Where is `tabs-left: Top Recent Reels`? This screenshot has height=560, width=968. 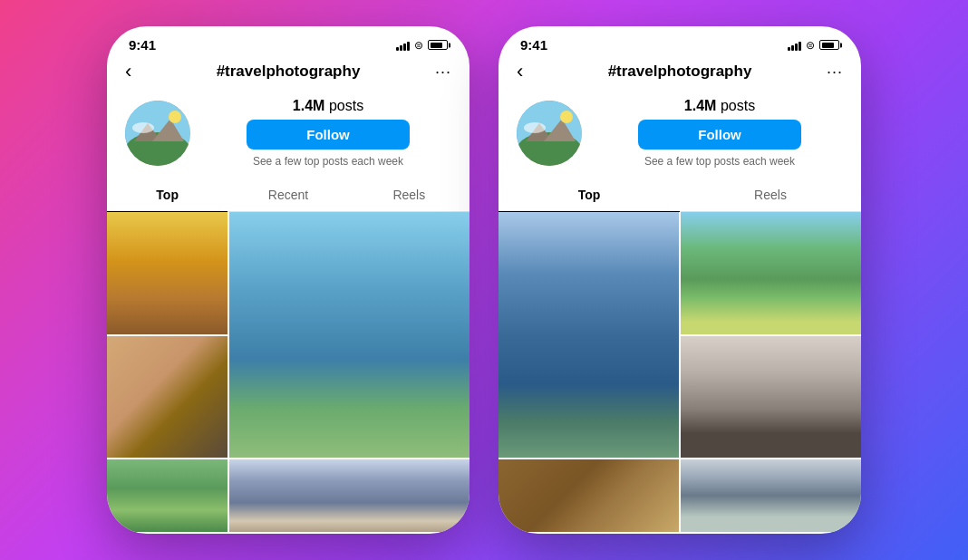
tabs-left: Top Recent Reels is located at coordinates (288, 196).